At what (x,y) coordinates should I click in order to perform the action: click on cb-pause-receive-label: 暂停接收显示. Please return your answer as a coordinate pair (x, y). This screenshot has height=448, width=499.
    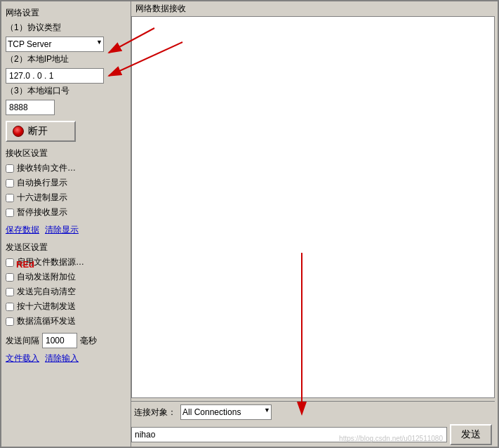
    Looking at the image, I should click on (42, 212).